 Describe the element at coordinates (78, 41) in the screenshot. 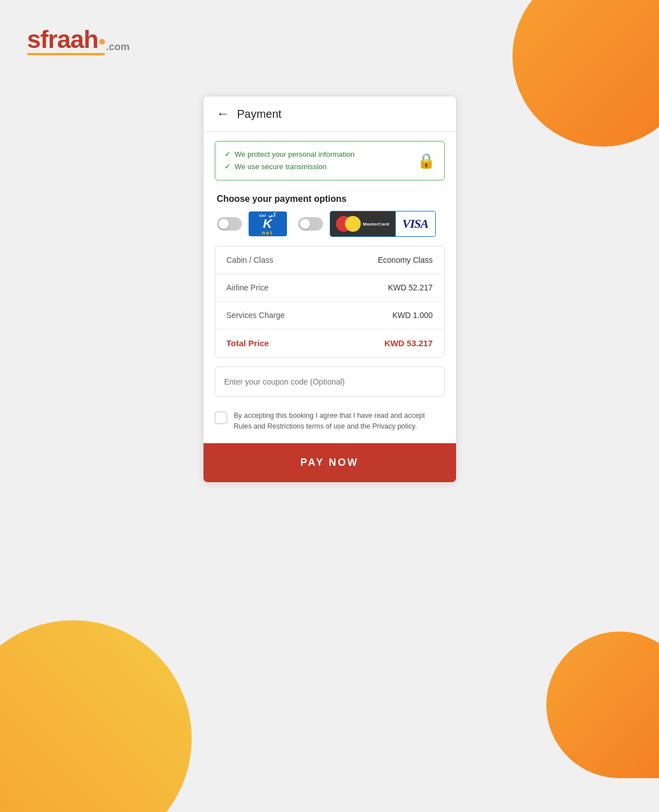

I see `logo: sfraah .com` at that location.